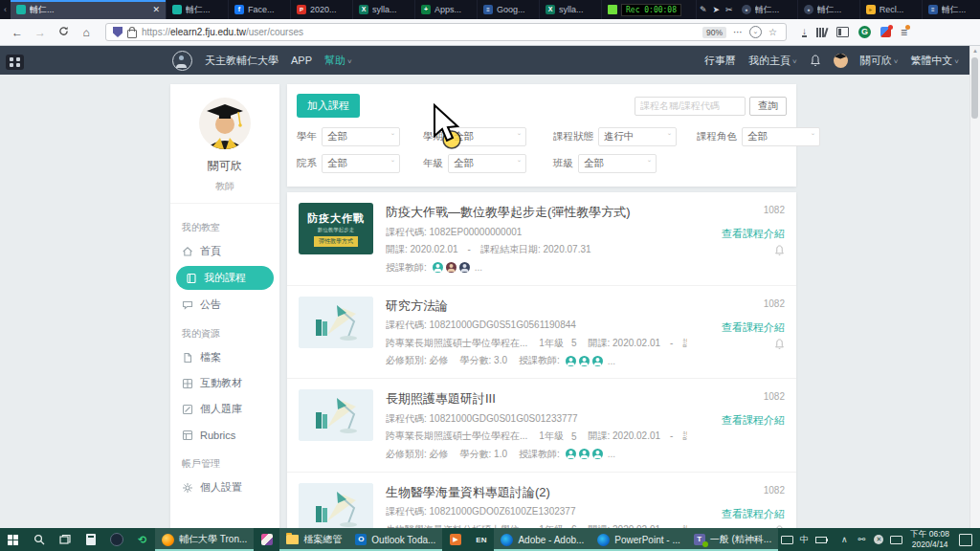  Describe the element at coordinates (17, 33) in the screenshot. I see `back-icon: ←` at that location.